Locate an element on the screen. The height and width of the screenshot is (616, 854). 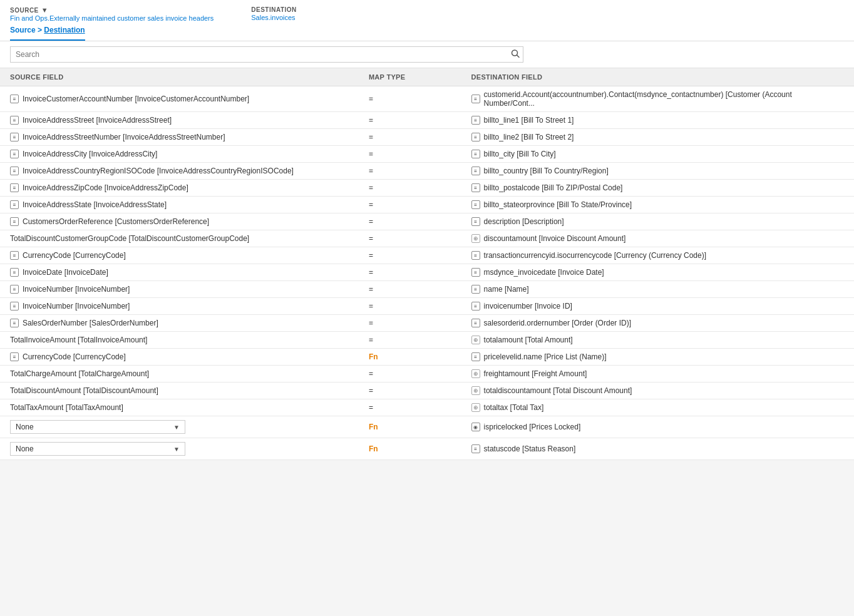
destination-field-text: billto_stateorprovince [Bill To State/Pr… is located at coordinates (558, 205).